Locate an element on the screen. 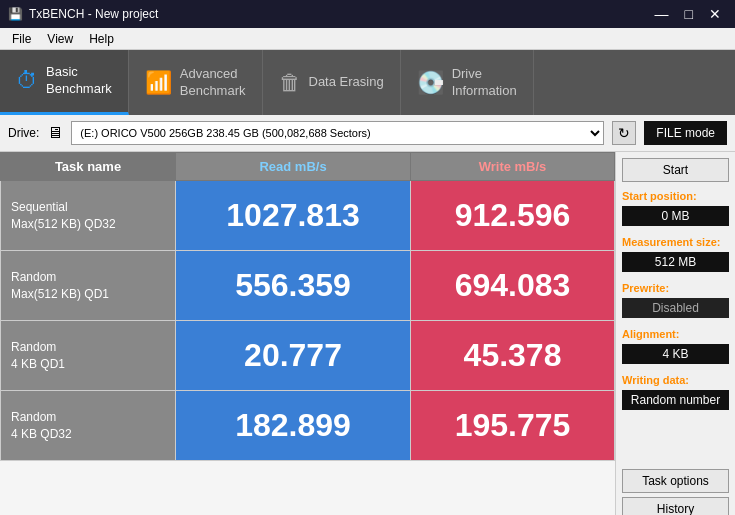 The width and height of the screenshot is (735, 515). measurement-size-label: Measurement size: is located at coordinates (676, 242).